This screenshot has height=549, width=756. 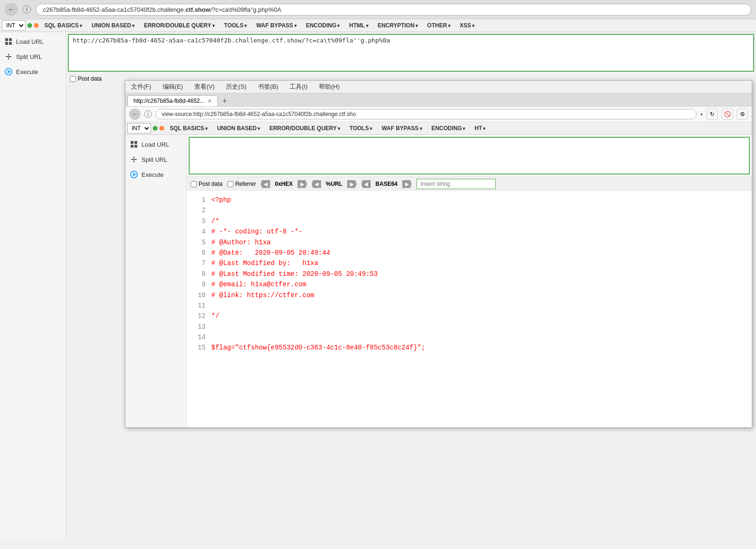 I want to click on inner-post-data-checkbox, so click(x=193, y=184).